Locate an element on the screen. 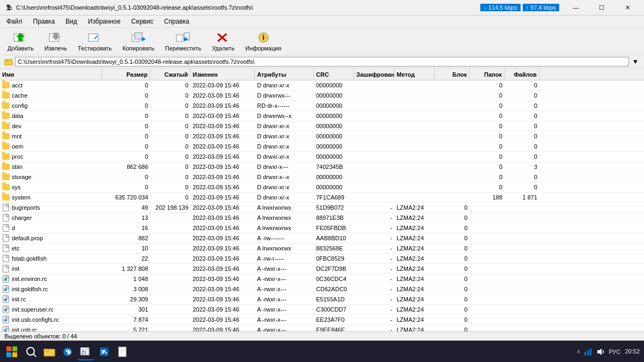  col-compressed: Сжатый is located at coordinates (171, 74).